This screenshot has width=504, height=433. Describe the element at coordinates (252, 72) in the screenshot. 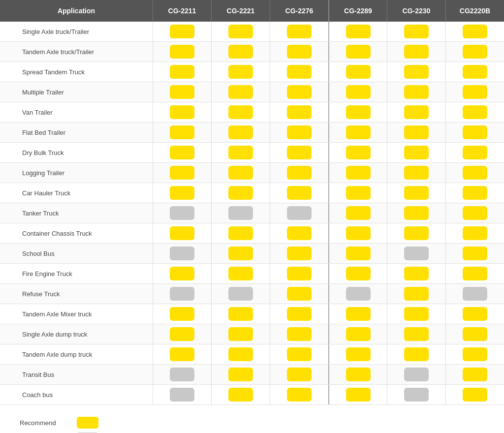

I see `table-row: Spread Tandem Truck` at that location.